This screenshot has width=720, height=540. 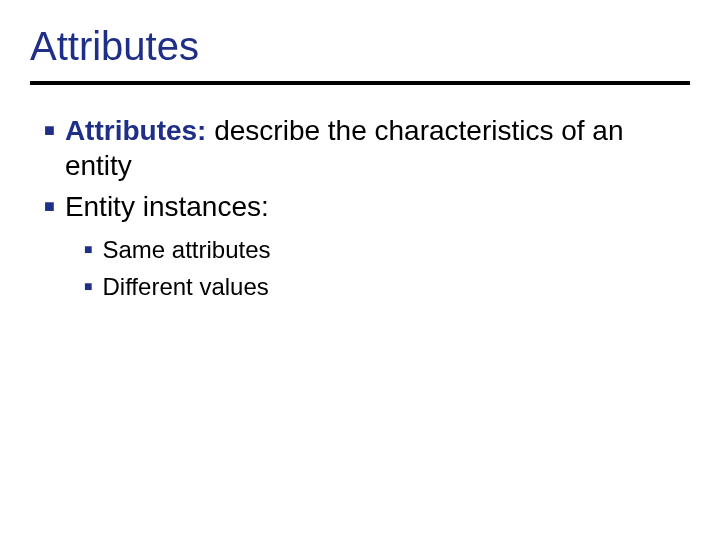 What do you see at coordinates (367, 206) in the screenshot?
I see `bullet-item: ■ Entity instances:` at bounding box center [367, 206].